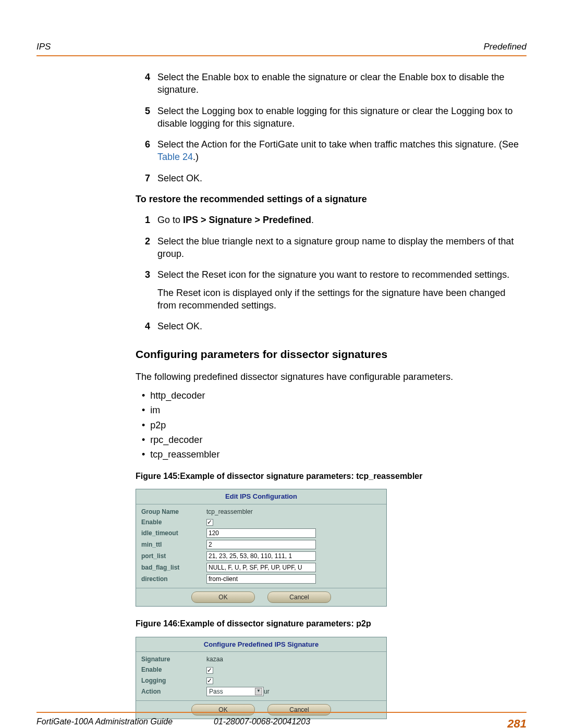 Image resolution: width=563 pixels, height=728 pixels. I want to click on list-item: im, so click(334, 410).